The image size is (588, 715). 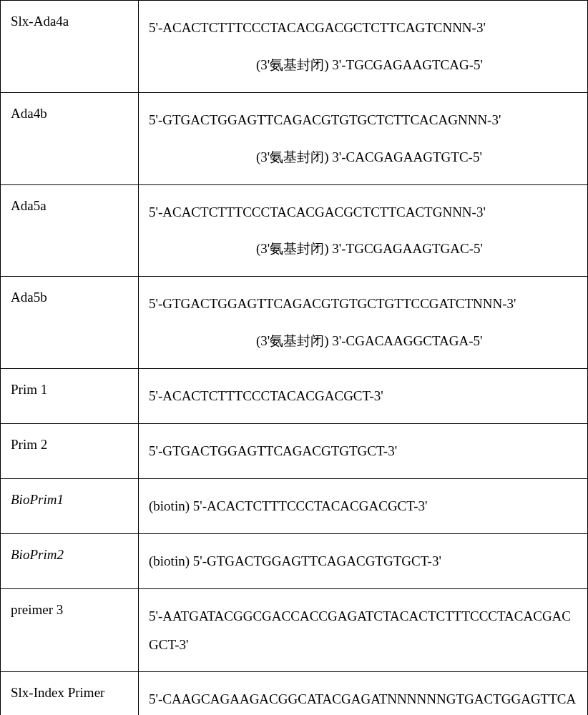 What do you see at coordinates (295, 694) in the screenshot?
I see `table-row: Slx-Index Primer 5'-CAAGCAGAAGACGGCATACG…` at bounding box center [295, 694].